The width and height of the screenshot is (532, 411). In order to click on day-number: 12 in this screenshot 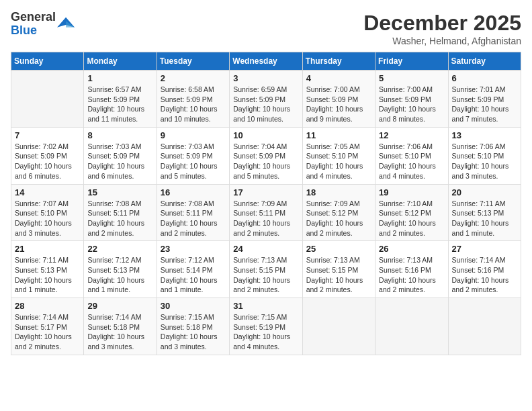, I will do `click(411, 136)`.